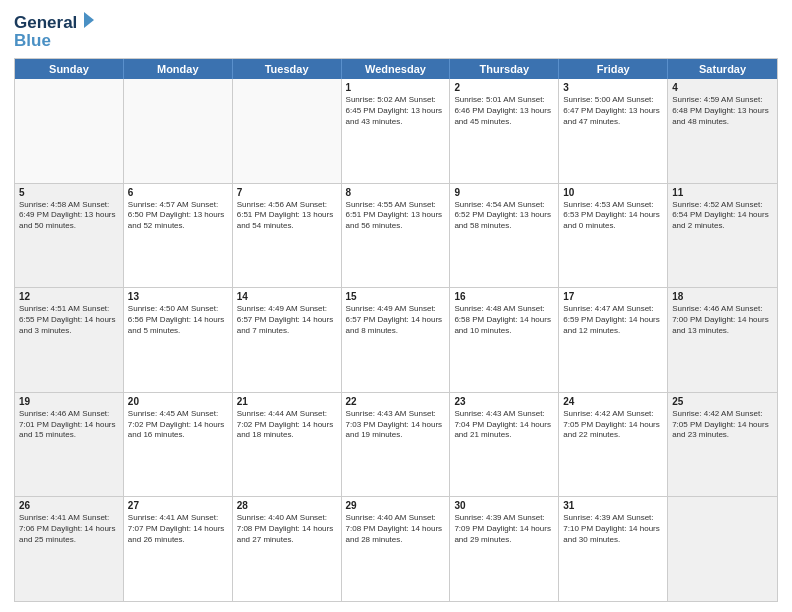  Describe the element at coordinates (504, 236) in the screenshot. I see `calendar-cell: 9Sunrise: 4:54 AM Sunset: 6:52 PM Daylig…` at that location.